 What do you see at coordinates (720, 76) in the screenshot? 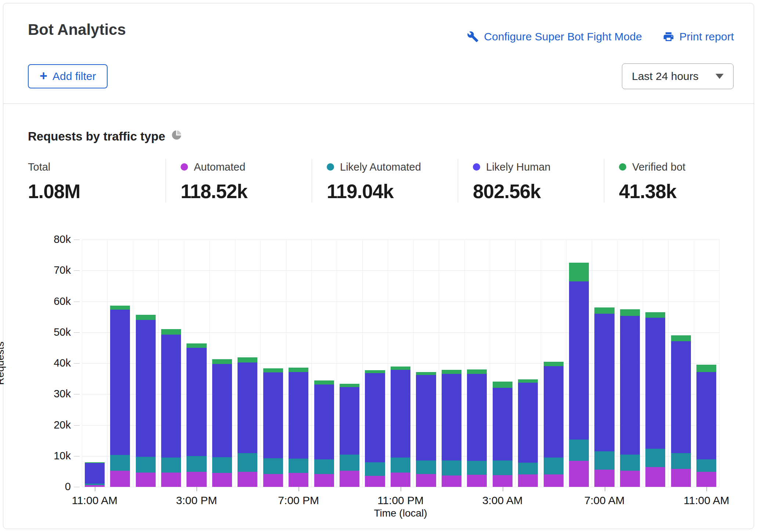
I see `chevron-down-icon` at bounding box center [720, 76].